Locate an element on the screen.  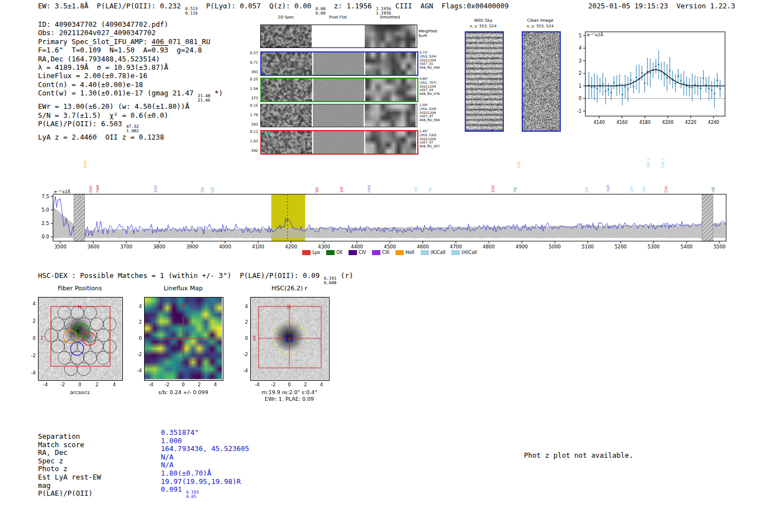
header-summary: EW: 3.5±1.8Å P(LAE)/P(OII): 0.232 0.5130… is located at coordinates (274, 8).